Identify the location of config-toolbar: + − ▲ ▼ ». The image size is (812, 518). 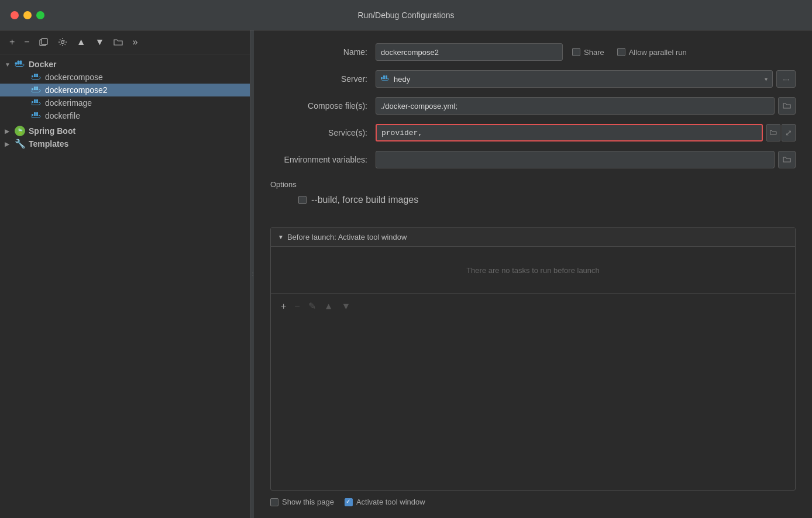
(125, 42).